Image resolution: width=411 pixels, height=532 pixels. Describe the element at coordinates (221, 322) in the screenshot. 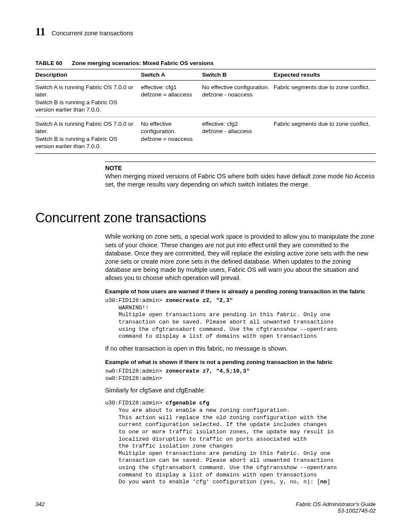

I see `code-body: WARNING!! Multiple open transactions are…` at that location.